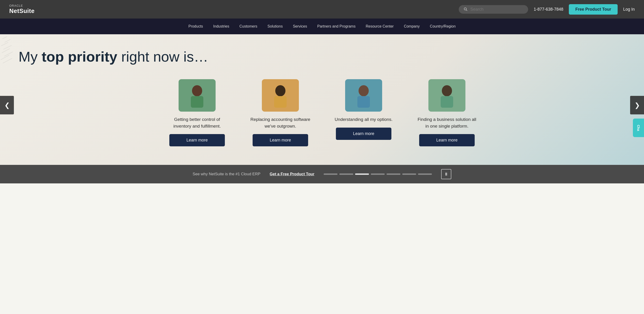  Describe the element at coordinates (197, 123) in the screenshot. I see `card-text-1: Getting better control of inventory and …` at that location.